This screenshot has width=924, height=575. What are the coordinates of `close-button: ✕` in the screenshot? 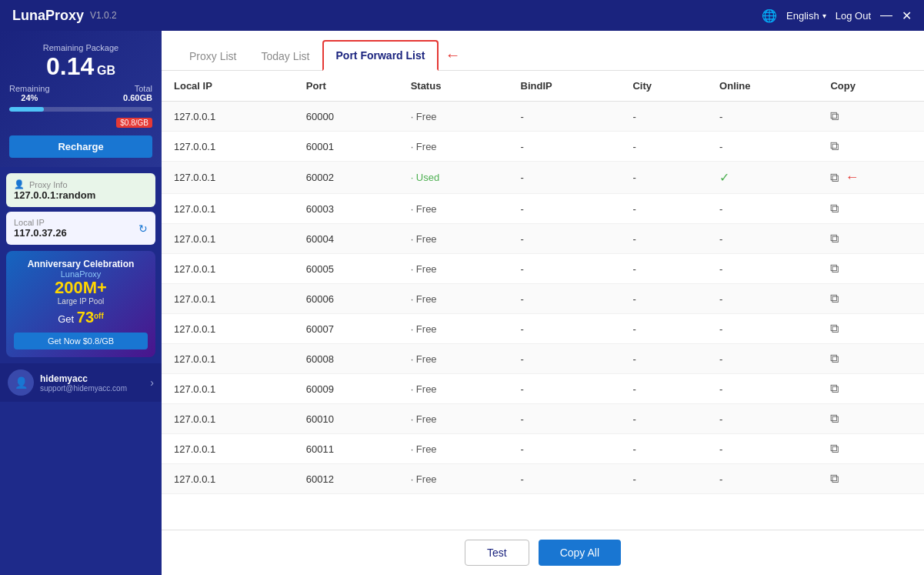 It's located at (906, 15).